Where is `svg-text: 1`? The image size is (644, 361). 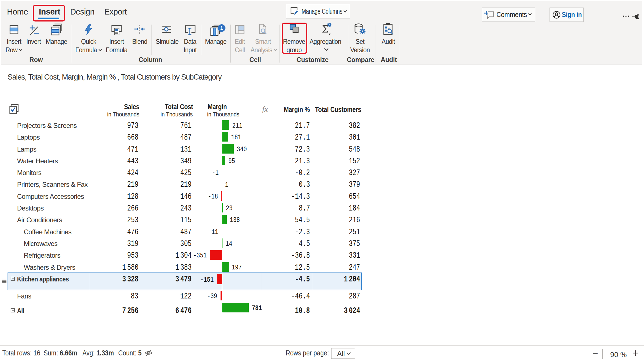 svg-text: 1 is located at coordinates (222, 28).